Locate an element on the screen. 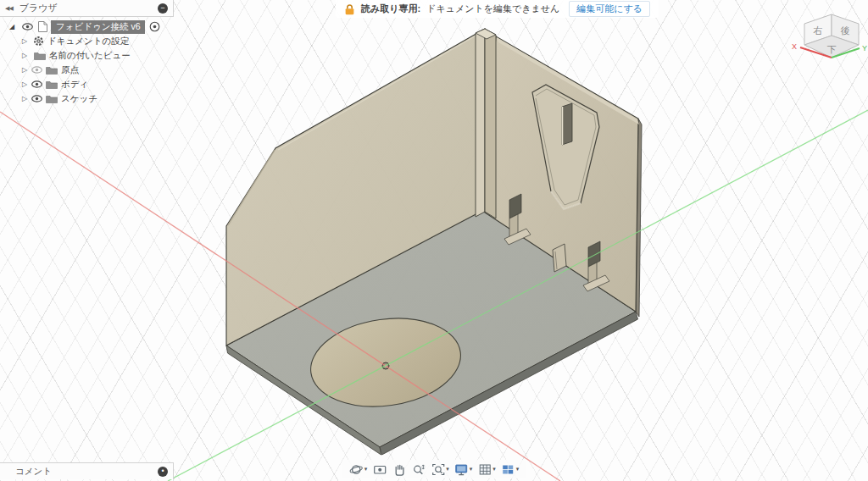 The width and height of the screenshot is (868, 481). viewcube-x-label: X is located at coordinates (794, 47).